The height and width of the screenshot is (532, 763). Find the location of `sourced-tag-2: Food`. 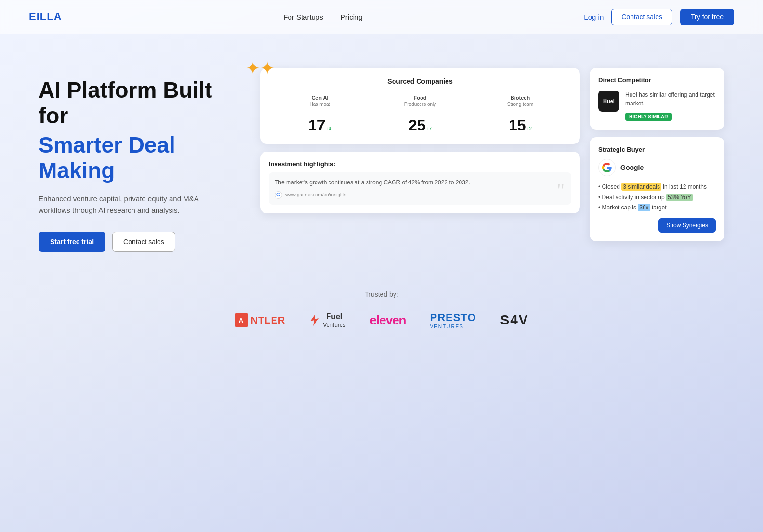

sourced-tag-2: Food is located at coordinates (420, 98).